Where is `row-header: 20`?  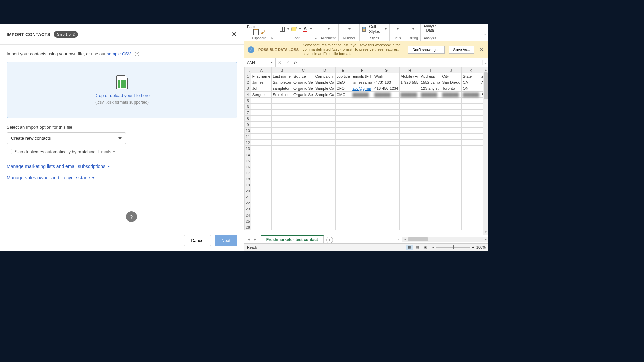 row-header: 20 is located at coordinates (248, 191).